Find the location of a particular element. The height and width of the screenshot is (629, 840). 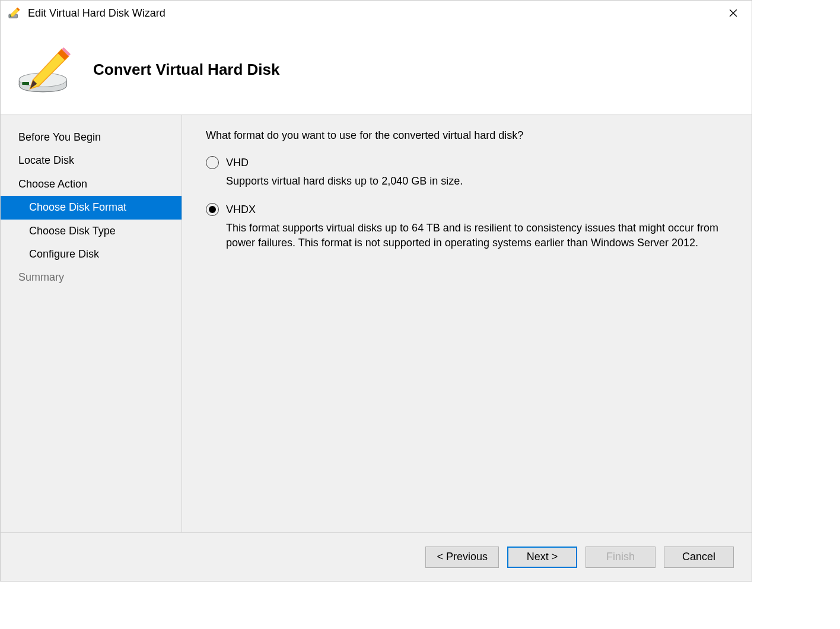

step-choose-disk-format: Choose Disk Format is located at coordinates (91, 208).